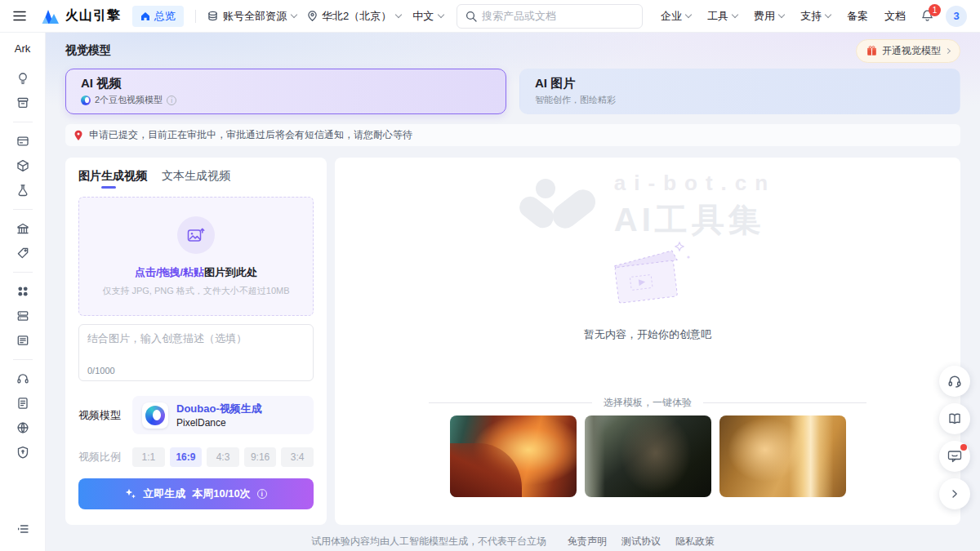 This screenshot has height=551, width=980. What do you see at coordinates (145, 16) in the screenshot?
I see `home-icon` at bounding box center [145, 16].